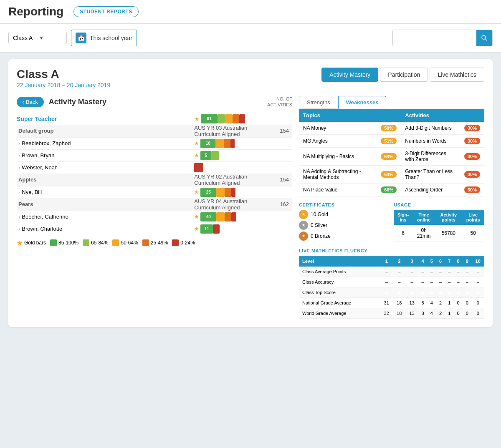  What do you see at coordinates (449, 303) in the screenshot?
I see `cell: 1` at bounding box center [449, 303].